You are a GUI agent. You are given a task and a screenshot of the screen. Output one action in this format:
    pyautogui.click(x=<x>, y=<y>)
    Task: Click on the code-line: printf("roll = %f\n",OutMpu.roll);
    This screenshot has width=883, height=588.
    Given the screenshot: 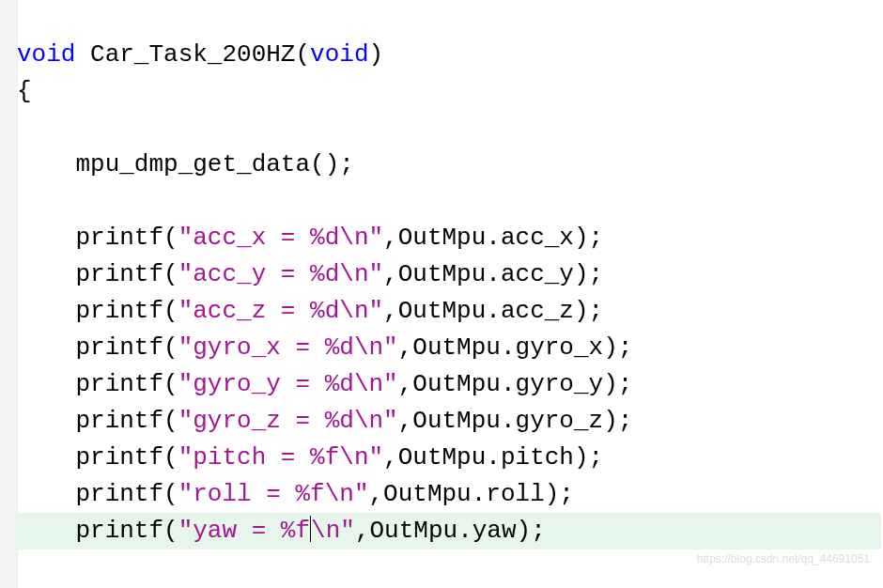 What is the action you would take?
    pyautogui.click(x=295, y=494)
    